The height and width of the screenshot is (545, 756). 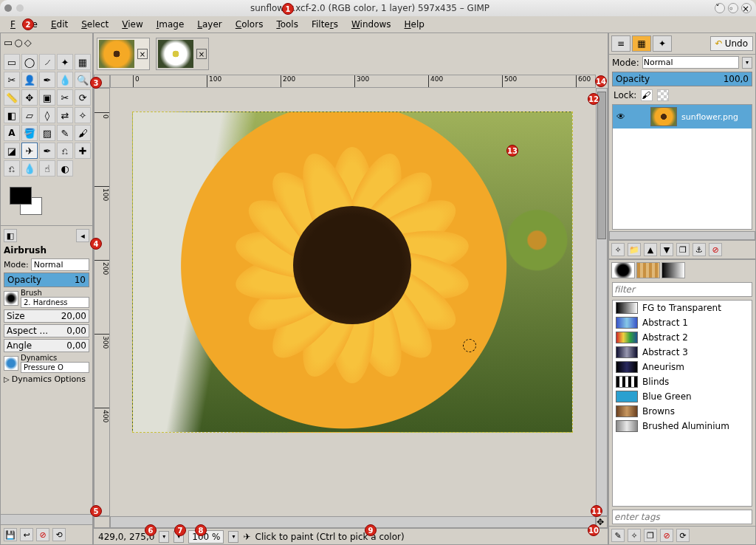 What do you see at coordinates (43, 535) in the screenshot?
I see `delete-preset-icon: ⊘` at bounding box center [43, 535].